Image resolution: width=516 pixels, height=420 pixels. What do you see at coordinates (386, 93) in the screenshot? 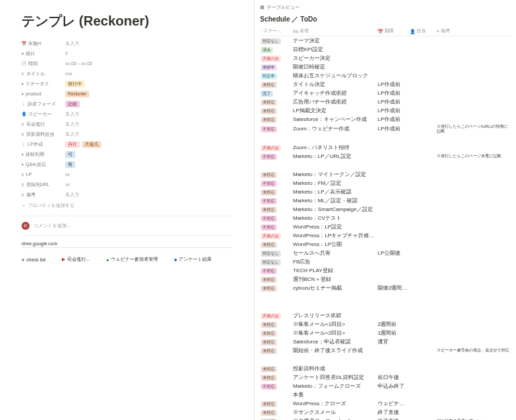
I see `table-row: 完了アイキャッチ作成依頼LP作成前` at bounding box center [386, 93].